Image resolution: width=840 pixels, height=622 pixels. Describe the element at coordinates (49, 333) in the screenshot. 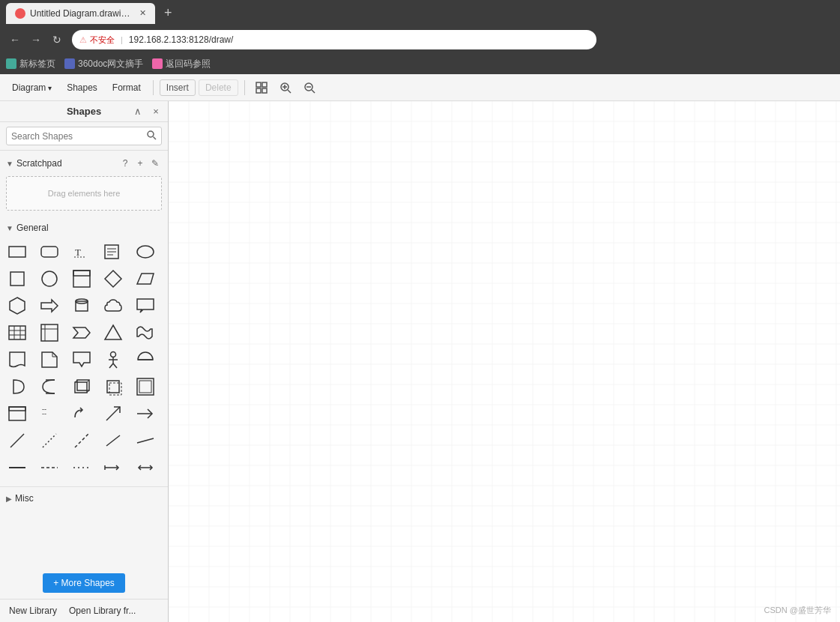

I see `shape-swimlane` at that location.